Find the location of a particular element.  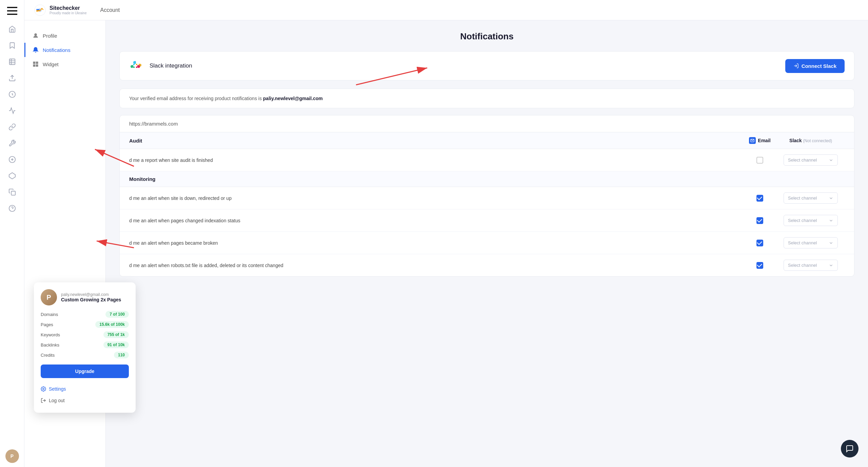

popup-email: paliy.newlevel@gmail.com is located at coordinates (91, 295).